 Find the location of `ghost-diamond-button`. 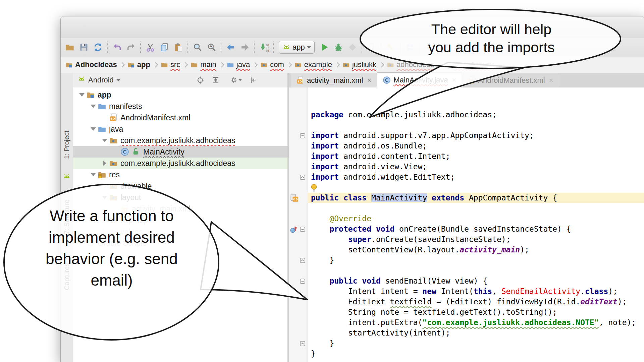

ghost-diamond-button is located at coordinates (353, 47).